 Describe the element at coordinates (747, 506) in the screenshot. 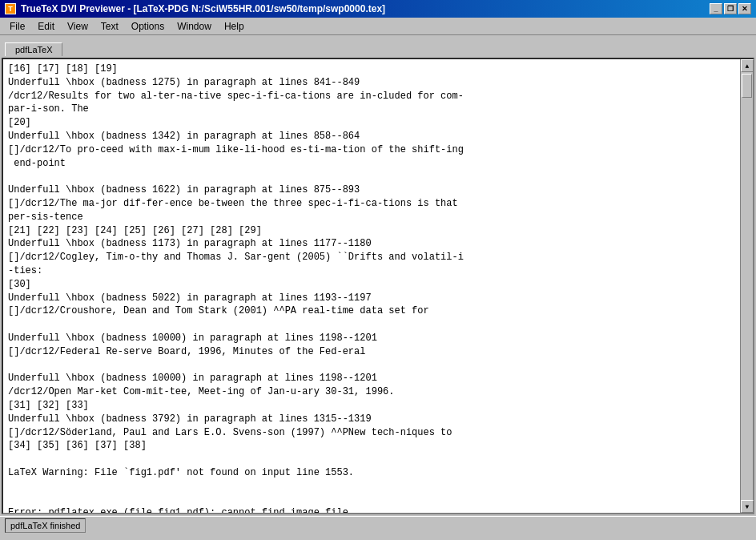

I see `scroll-down-button: ▼` at that location.